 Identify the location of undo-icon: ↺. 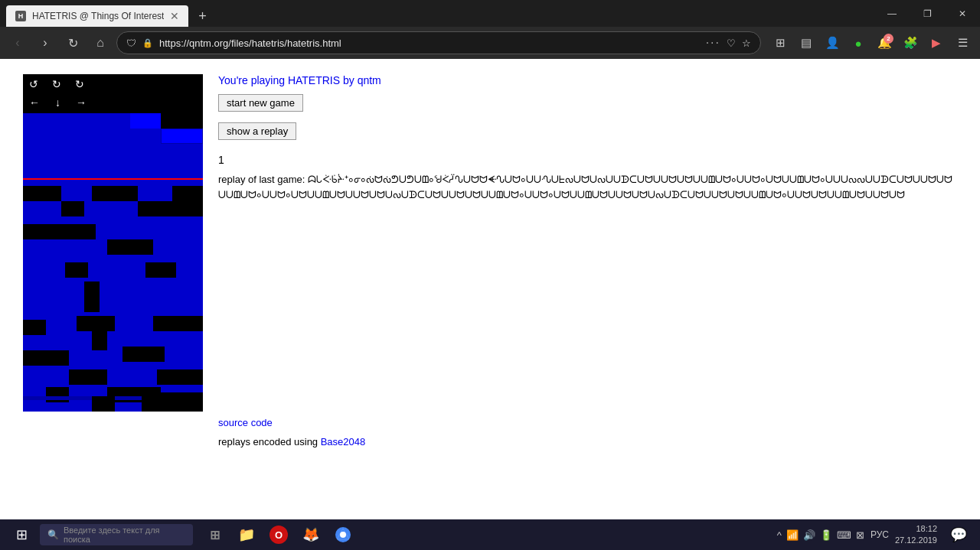
(34, 84).